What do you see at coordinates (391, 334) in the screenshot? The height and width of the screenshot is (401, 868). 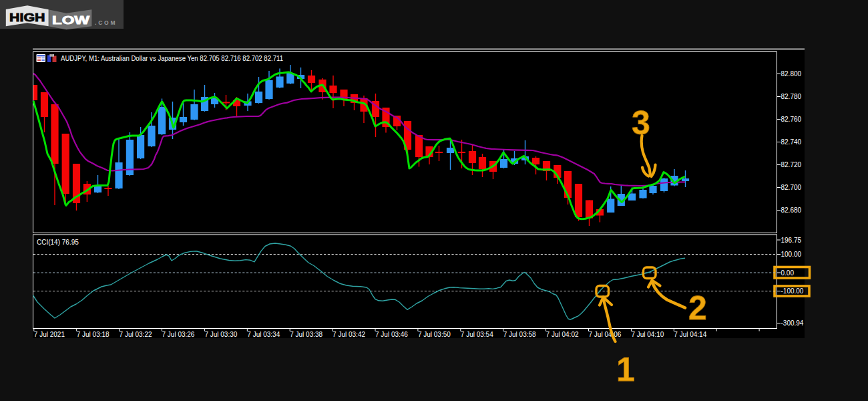 I see `svg-text: 7 Jul 03:46` at bounding box center [391, 334].